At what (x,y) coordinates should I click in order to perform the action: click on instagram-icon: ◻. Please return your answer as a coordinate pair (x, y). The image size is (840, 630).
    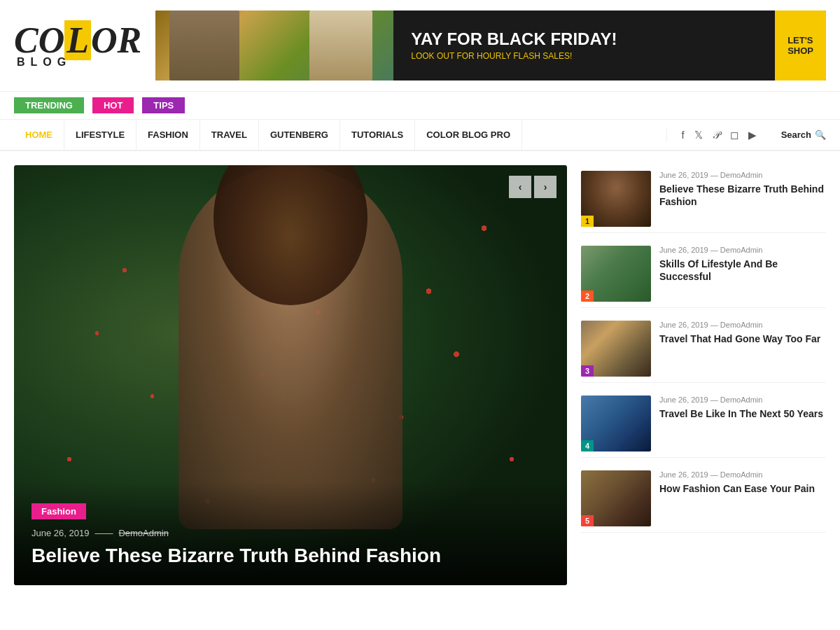
    Looking at the image, I should click on (734, 135).